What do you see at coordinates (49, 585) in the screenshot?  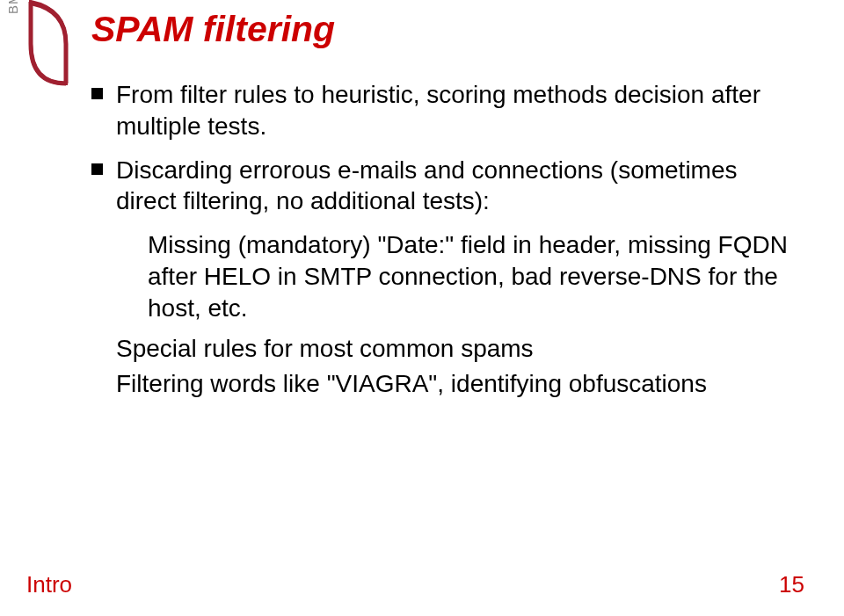 I see `footer-section: Intro` at bounding box center [49, 585].